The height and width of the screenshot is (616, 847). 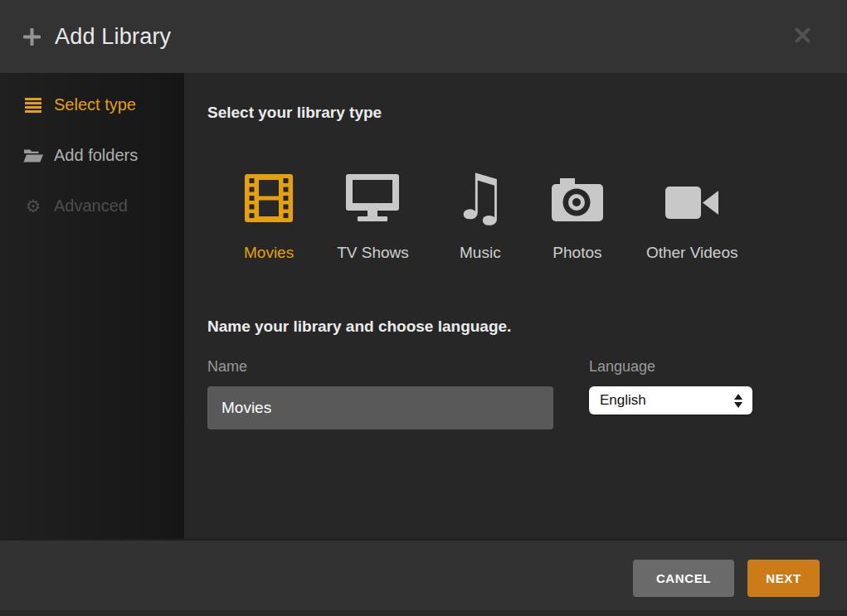 What do you see at coordinates (670, 400) in the screenshot?
I see `language-select: English` at bounding box center [670, 400].